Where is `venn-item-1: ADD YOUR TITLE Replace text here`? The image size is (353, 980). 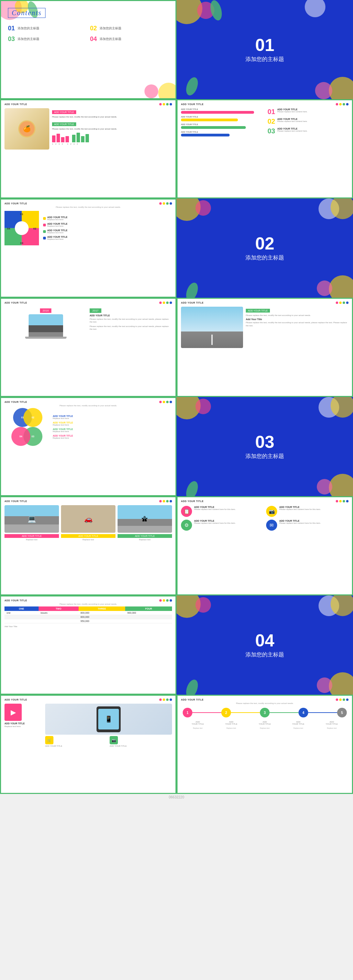 venn-item-1: ADD YOUR TITLE Replace text here is located at coordinates (113, 417).